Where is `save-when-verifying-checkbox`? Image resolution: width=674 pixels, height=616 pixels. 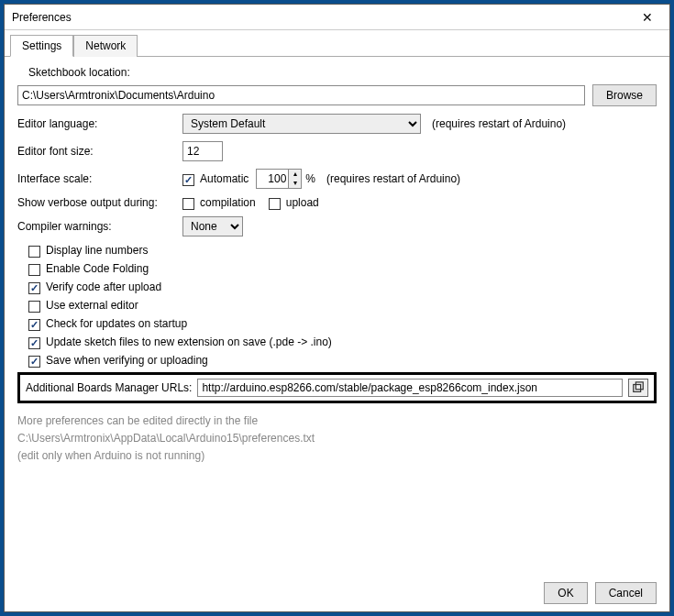
save-when-verifying-checkbox is located at coordinates (35, 361).